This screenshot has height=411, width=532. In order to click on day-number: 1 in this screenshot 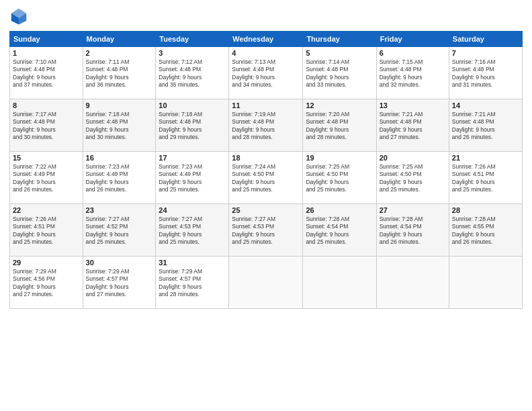, I will do `click(46, 53)`.